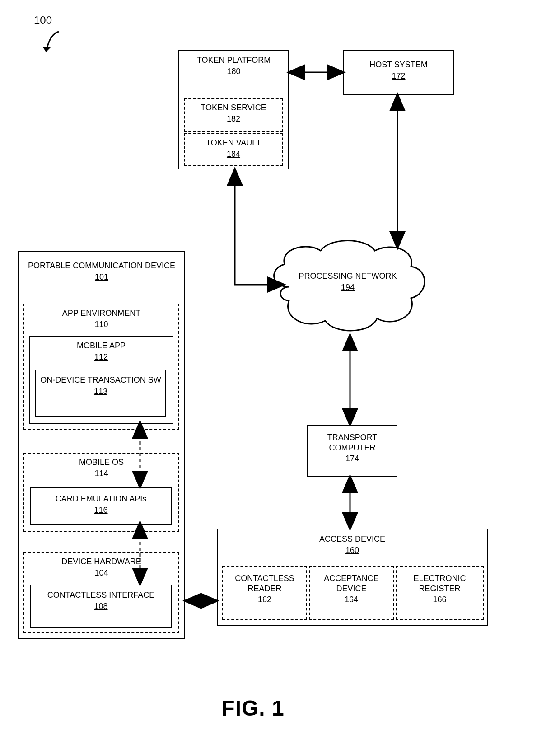 The image size is (560, 754). Describe the element at coordinates (253, 708) in the screenshot. I see `figure-caption: FIG. 1` at that location.